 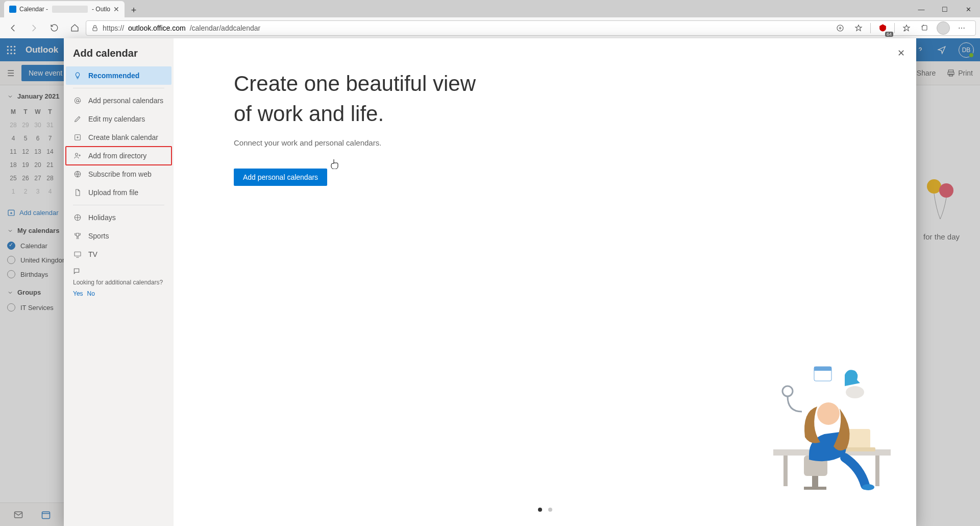 What do you see at coordinates (78, 294) in the screenshot?
I see `feedback-yes-link: Yes` at bounding box center [78, 294].